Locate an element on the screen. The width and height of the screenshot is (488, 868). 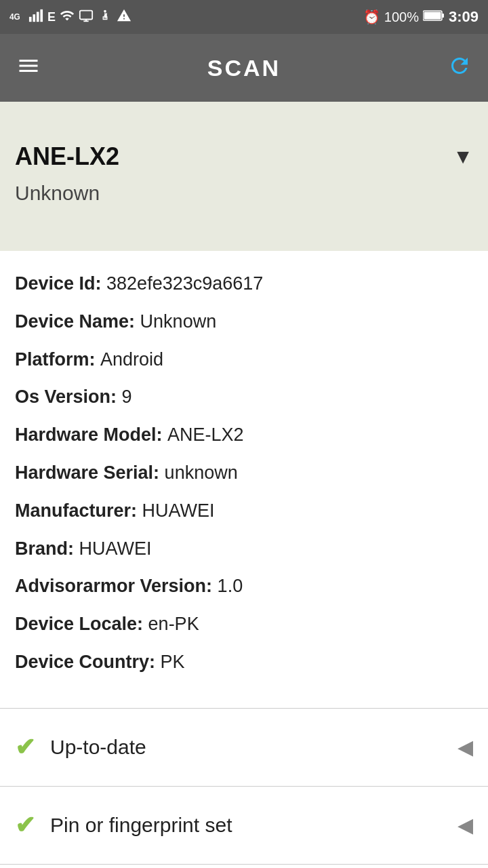
check-label-uptodate: Up-to-date is located at coordinates (98, 747).